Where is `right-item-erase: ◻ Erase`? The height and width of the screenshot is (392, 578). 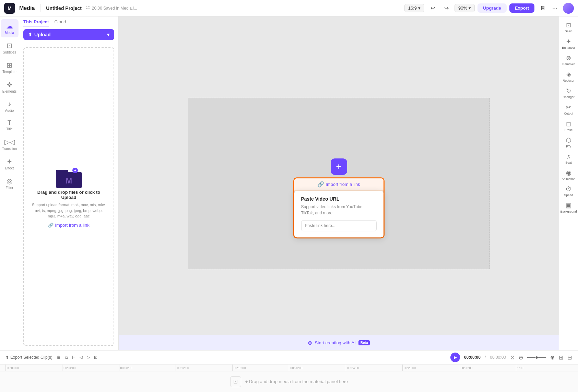 right-item-erase: ◻ Erase is located at coordinates (569, 126).